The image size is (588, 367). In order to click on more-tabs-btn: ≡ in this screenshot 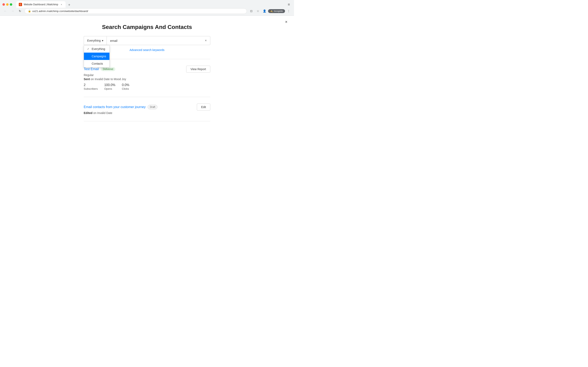, I will do `click(289, 5)`.